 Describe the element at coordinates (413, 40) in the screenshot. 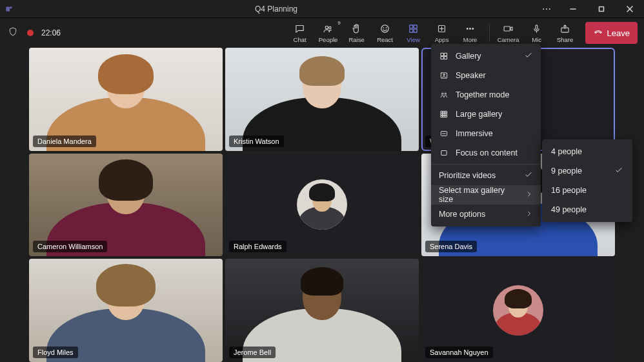

I see `view-label: View` at that location.